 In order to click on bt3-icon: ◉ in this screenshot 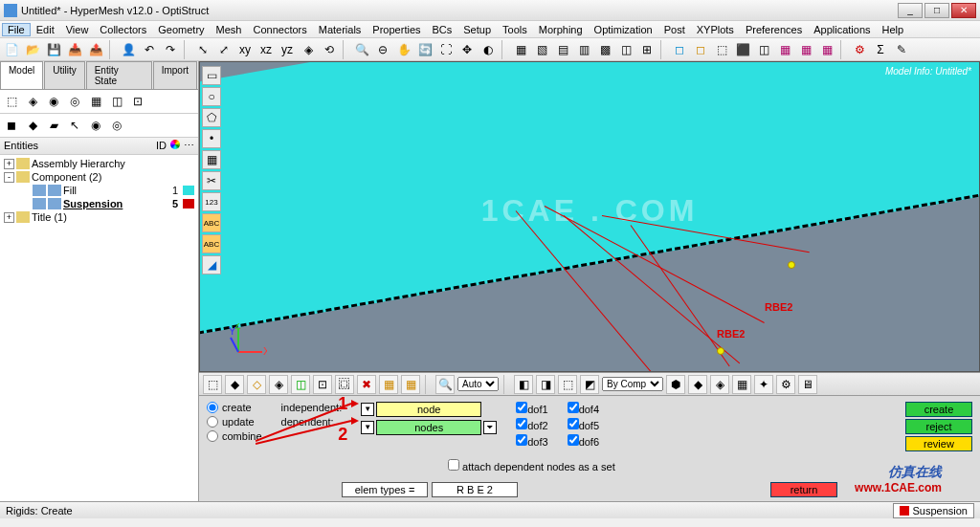, I will do `click(54, 101)`.